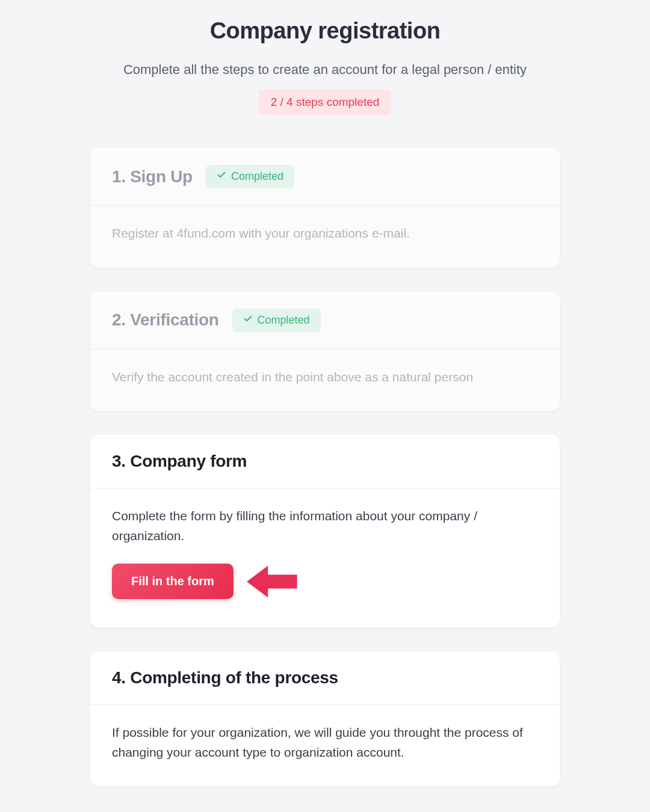  What do you see at coordinates (325, 378) in the screenshot?
I see `step-description: Verify the account created in the point …` at bounding box center [325, 378].